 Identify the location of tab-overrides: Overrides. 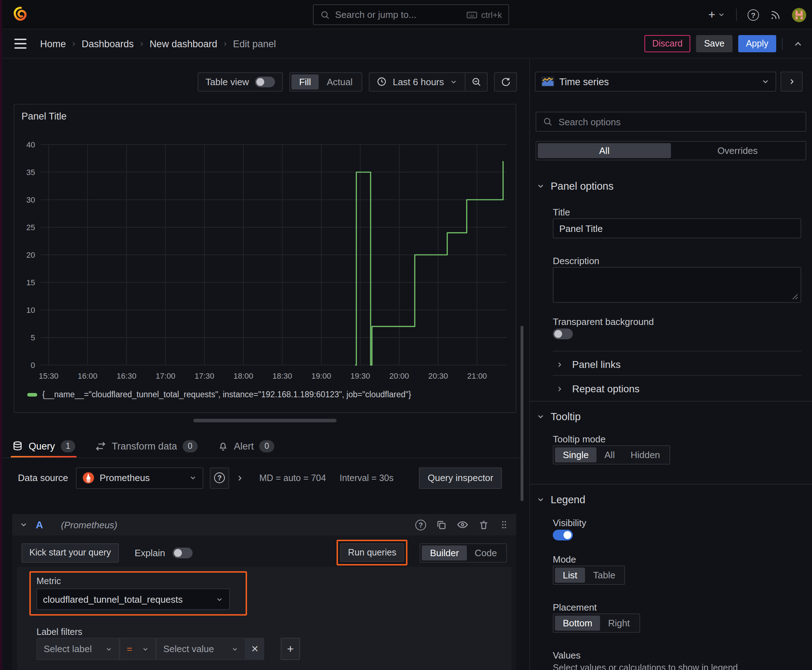
(737, 151).